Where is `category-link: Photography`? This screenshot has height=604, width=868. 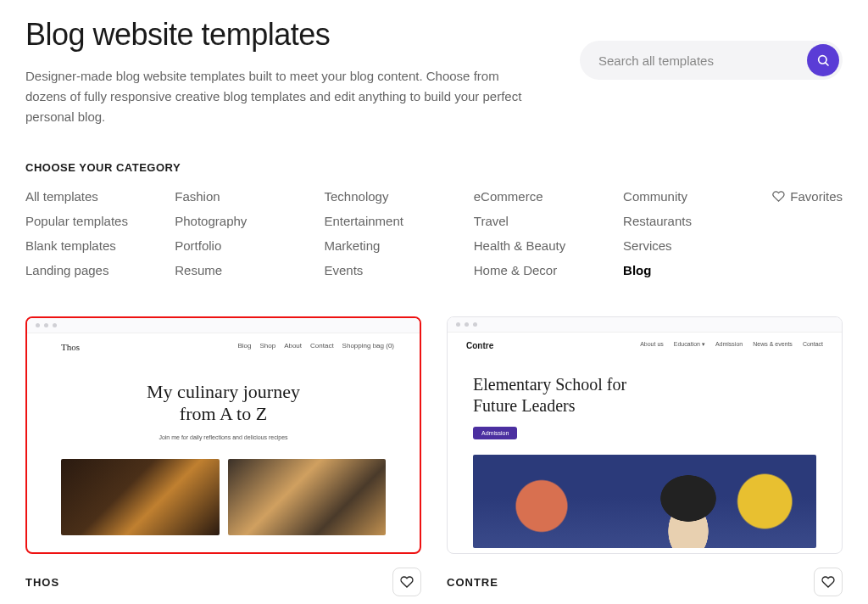
category-link: Photography is located at coordinates (245, 221).